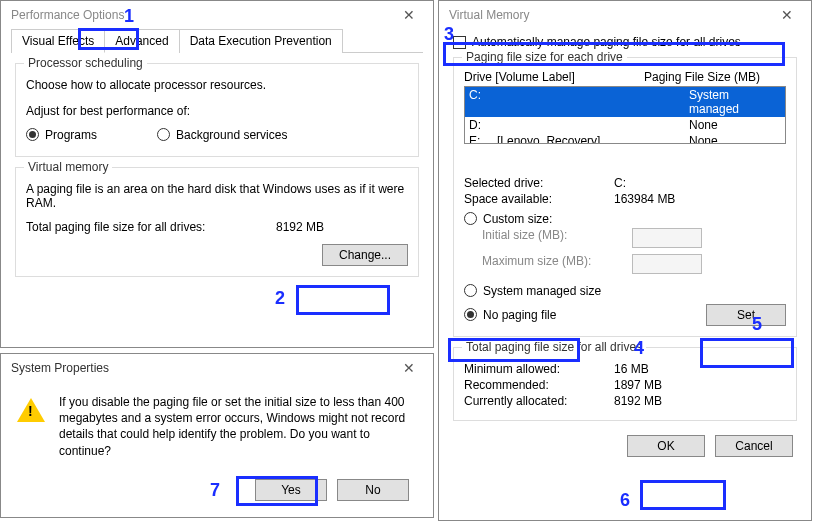  I want to click on dialog-title: System Properties, so click(60, 368).